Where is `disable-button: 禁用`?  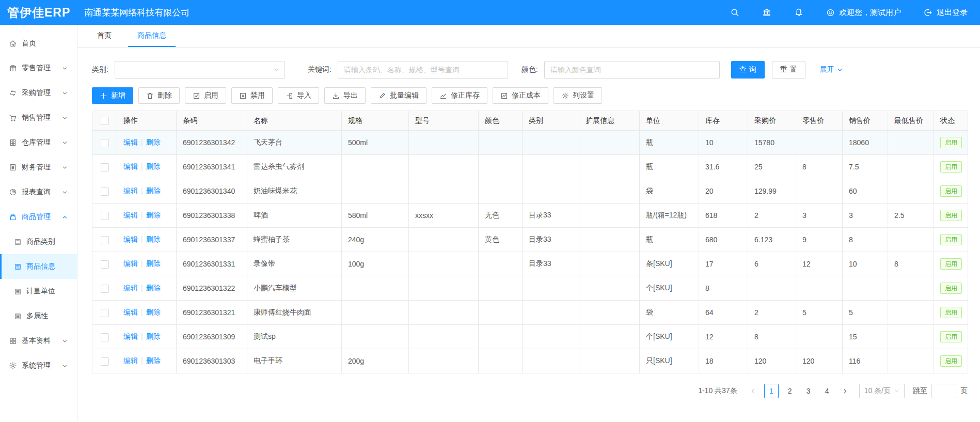
disable-button: 禁用 is located at coordinates (252, 96).